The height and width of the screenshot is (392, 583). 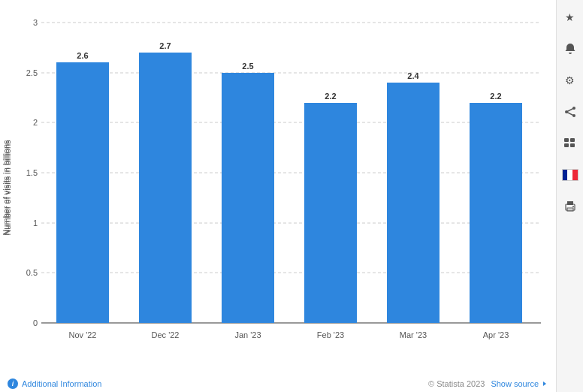 I want to click on bell-icon, so click(x=570, y=49).